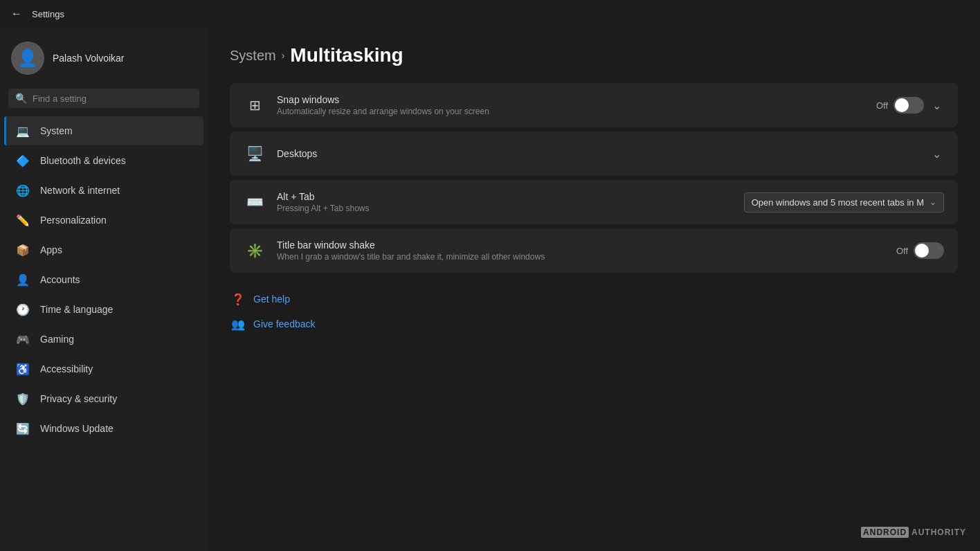 This screenshot has height=551, width=980. I want to click on watermark-text: AUTHORITY, so click(938, 532).